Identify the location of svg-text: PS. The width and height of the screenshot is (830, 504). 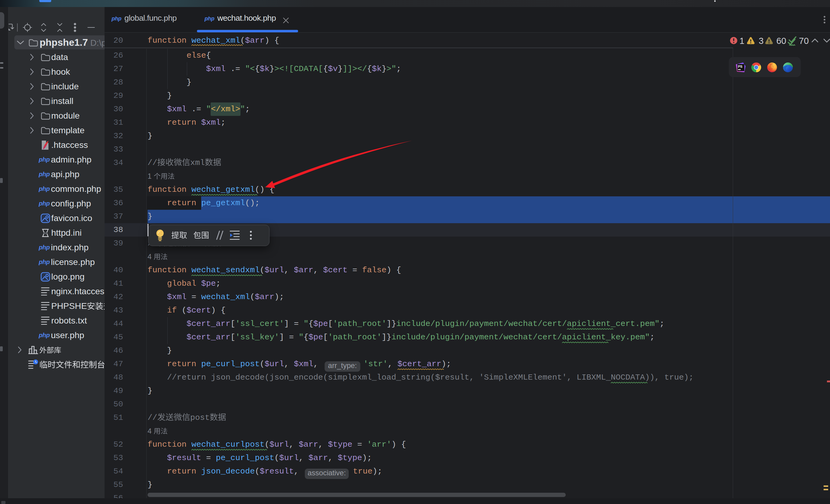
(740, 67).